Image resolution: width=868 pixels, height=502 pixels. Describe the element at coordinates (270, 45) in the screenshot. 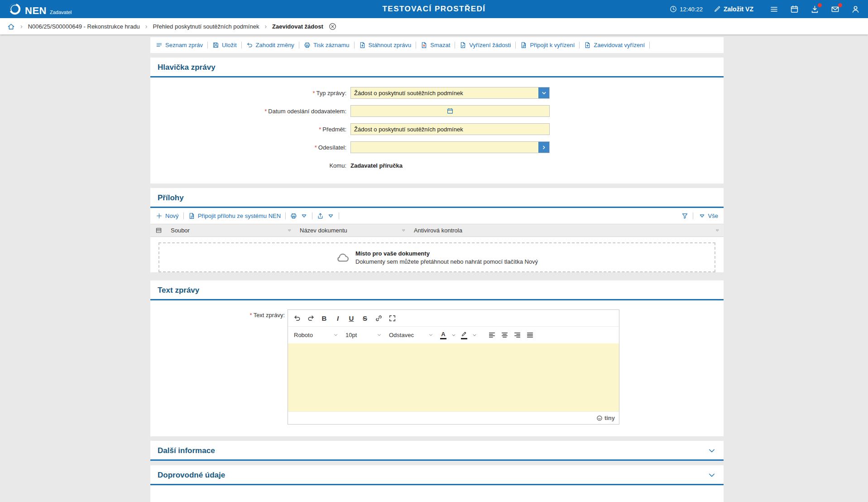

I see `toolbar-zahodit-zmeny: Zahodit změny` at that location.